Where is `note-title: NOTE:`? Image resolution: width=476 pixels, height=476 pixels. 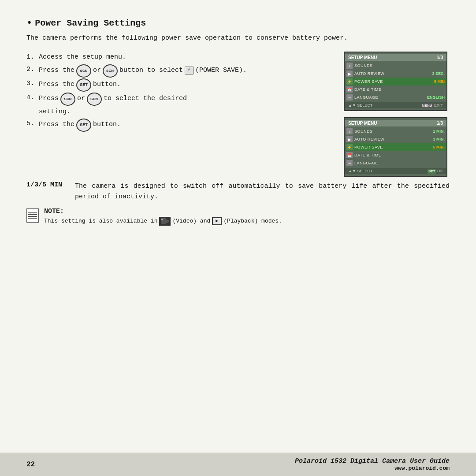 note-title: NOTE: is located at coordinates (247, 212).